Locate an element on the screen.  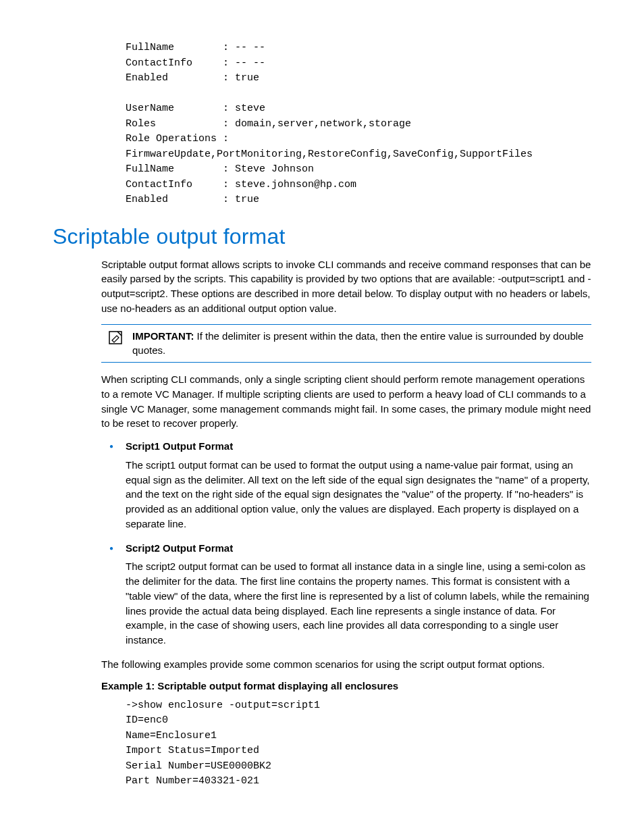
example-1-code: ->show enclosure -output=script1 ID=enc0… is located at coordinates (358, 744).